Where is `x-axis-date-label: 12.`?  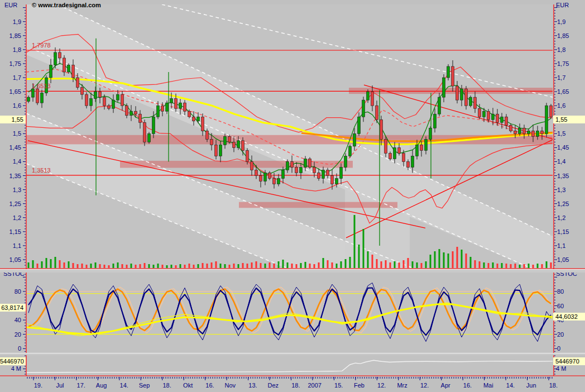
x-axis-date-label: 12. is located at coordinates (420, 385).